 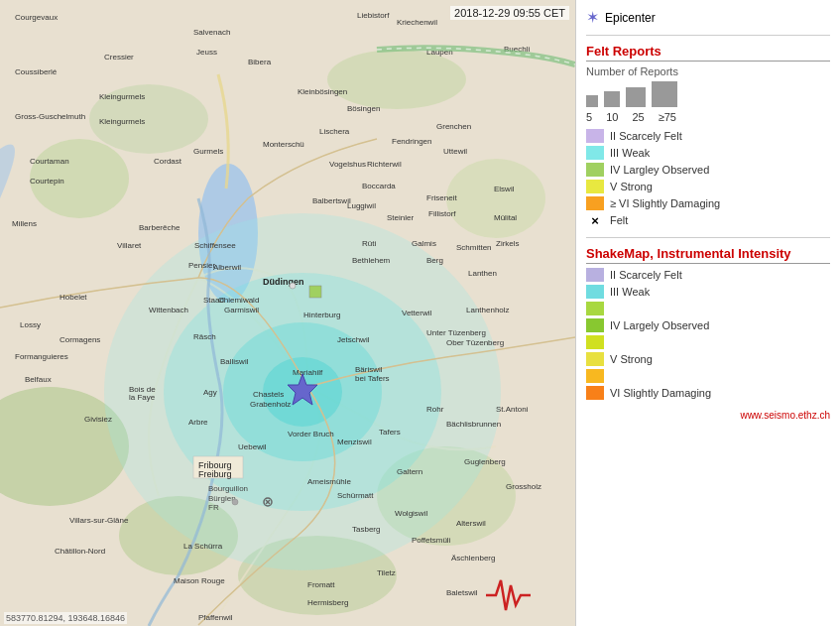 I want to click on shake-color-largely-observed, so click(x=595, y=325).